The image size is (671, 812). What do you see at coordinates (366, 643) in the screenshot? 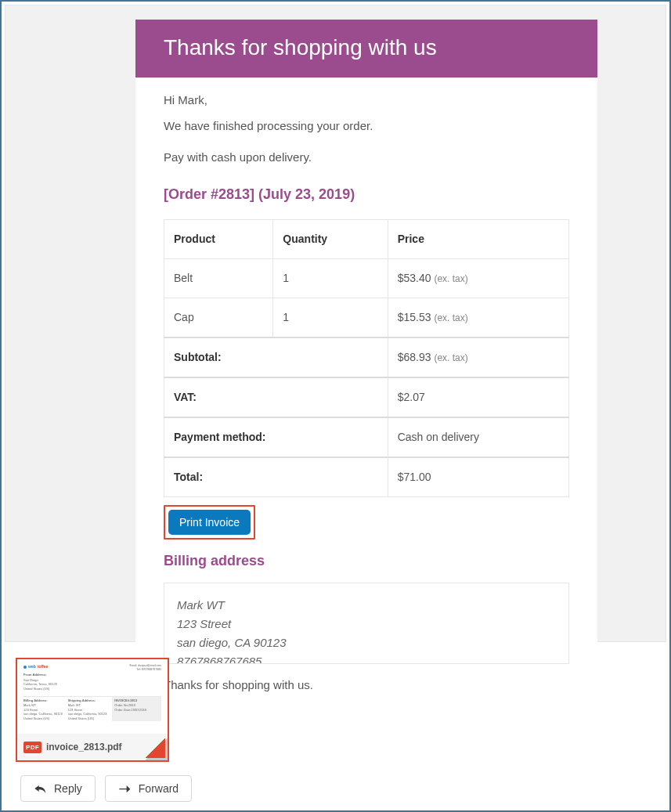
I see `billing-city: san diego, CA 90123` at bounding box center [366, 643].